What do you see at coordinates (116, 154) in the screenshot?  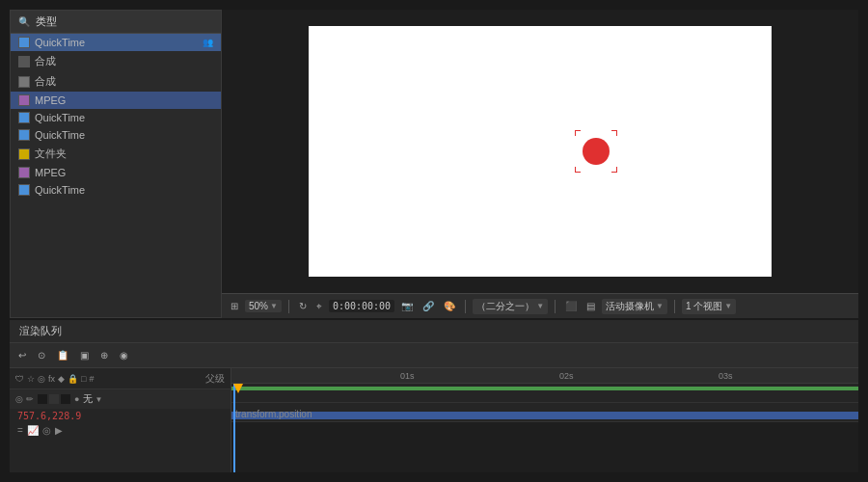 I see `sidebar-item-folder: 文件夹` at bounding box center [116, 154].